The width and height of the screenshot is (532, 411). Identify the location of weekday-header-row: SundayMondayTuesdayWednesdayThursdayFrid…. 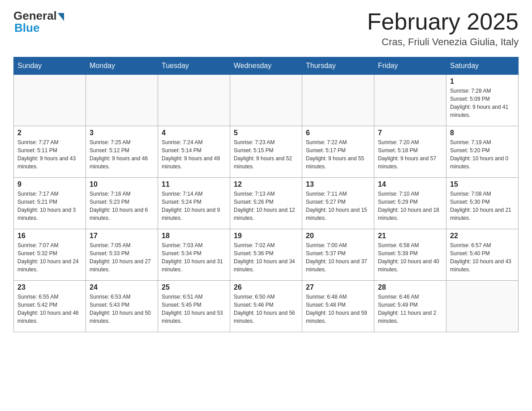
(266, 66).